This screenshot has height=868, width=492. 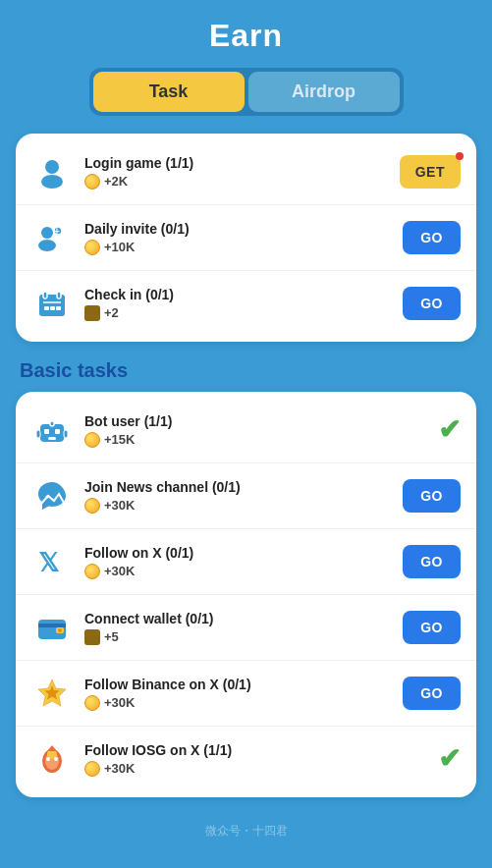 What do you see at coordinates (238, 693) in the screenshot?
I see `follow-binance-info: Follow Binance on X (0/1) +30K` at bounding box center [238, 693].